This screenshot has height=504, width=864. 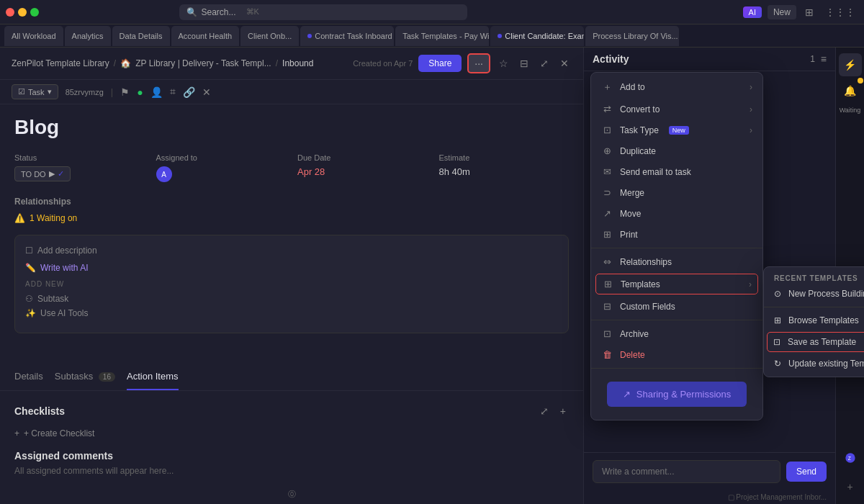 What do you see at coordinates (179, 63) in the screenshot?
I see `breadcrumb: ZenPilot Template Library / 🏠 ZP Library…` at bounding box center [179, 63].